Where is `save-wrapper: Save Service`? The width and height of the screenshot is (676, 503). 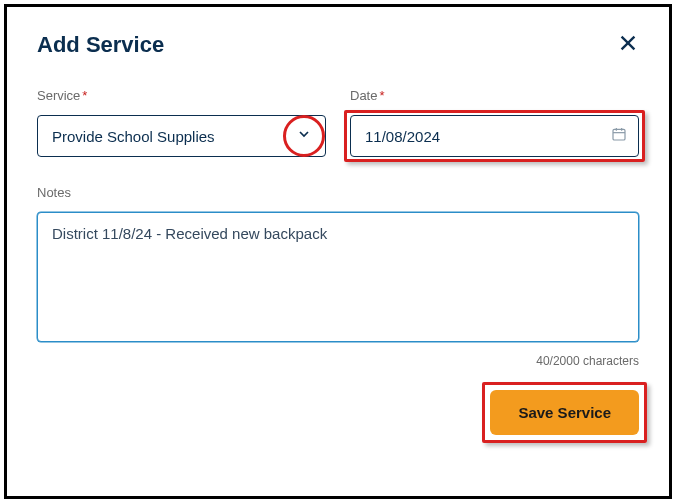
save-wrapper: Save Service is located at coordinates (564, 412).